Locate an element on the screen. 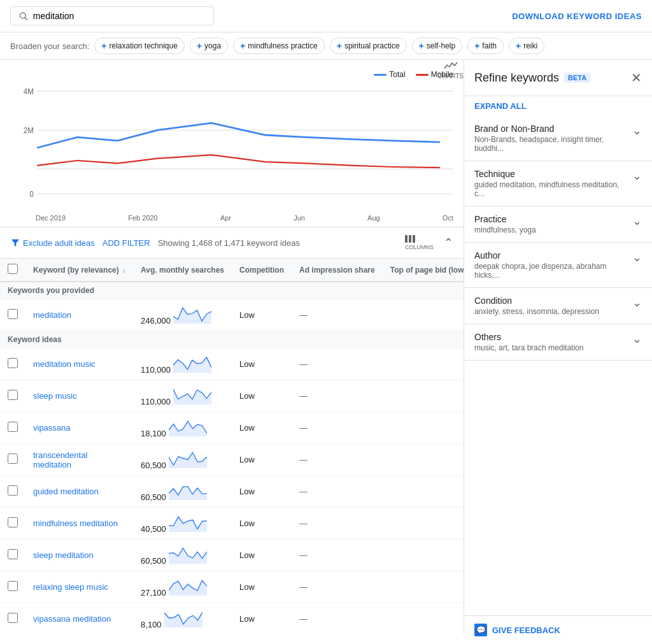 Image resolution: width=652 pixels, height=644 pixels. keyword-link: sleep meditation is located at coordinates (64, 555).